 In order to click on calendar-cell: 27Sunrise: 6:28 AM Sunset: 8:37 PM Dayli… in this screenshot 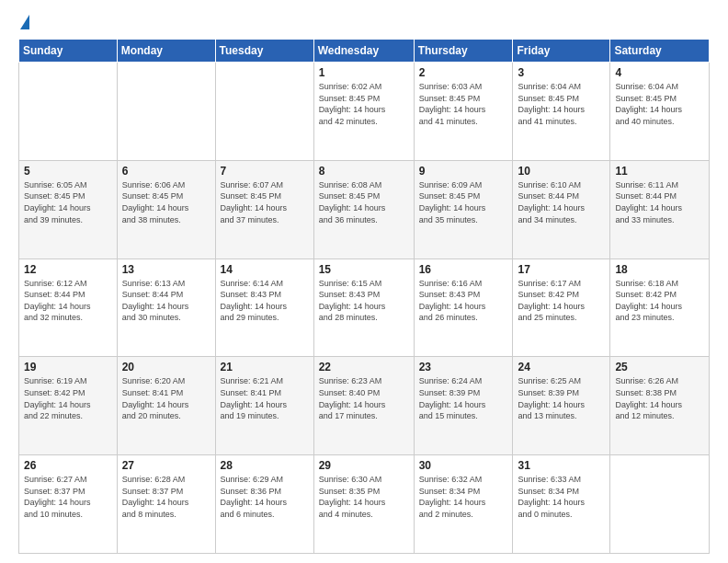, I will do `click(165, 504)`.